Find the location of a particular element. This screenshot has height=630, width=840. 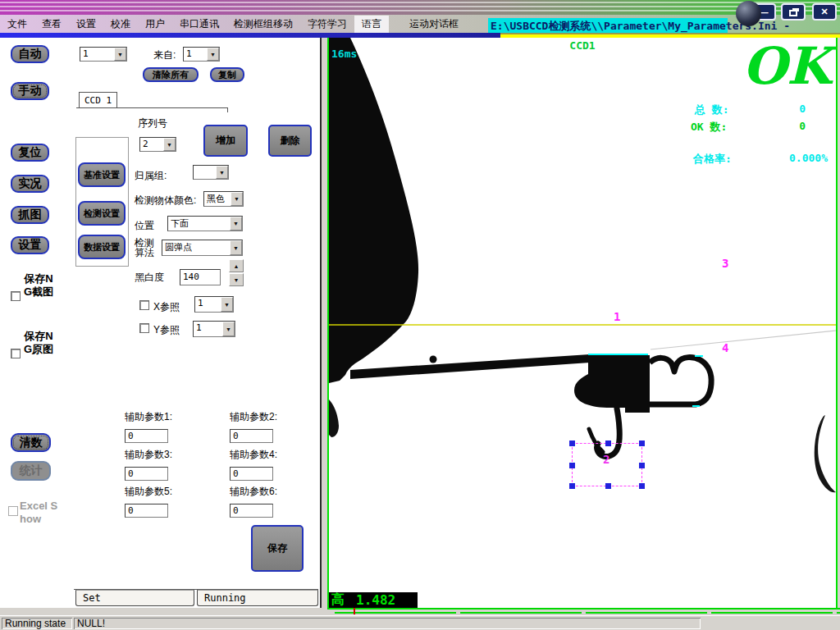

save-ng-crop-checkbox is located at coordinates (16, 296).